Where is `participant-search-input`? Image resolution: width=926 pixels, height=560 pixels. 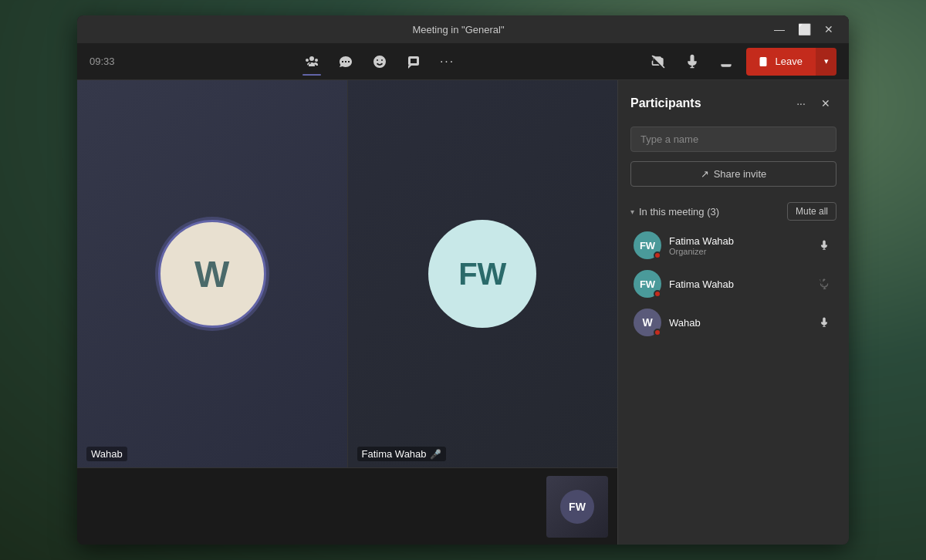 participant-search-input is located at coordinates (733, 139).